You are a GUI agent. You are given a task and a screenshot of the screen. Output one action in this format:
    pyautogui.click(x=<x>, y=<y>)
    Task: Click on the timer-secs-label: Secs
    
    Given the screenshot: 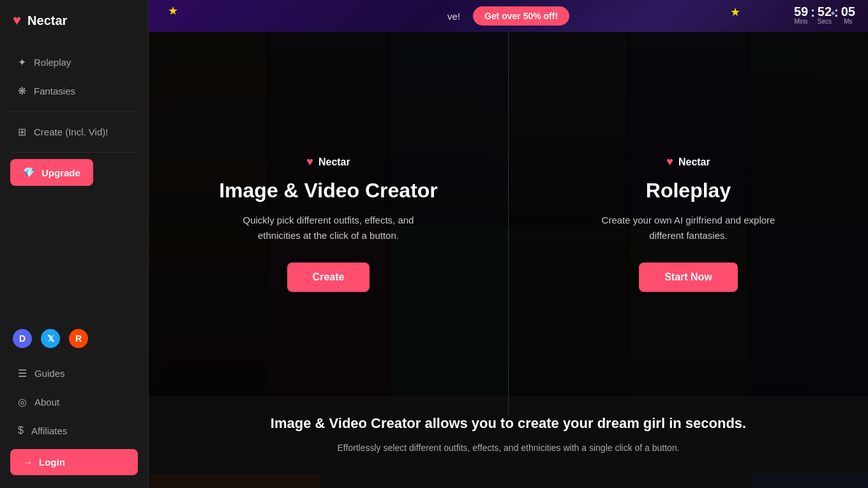 What is the action you would take?
    pyautogui.click(x=825, y=22)
    